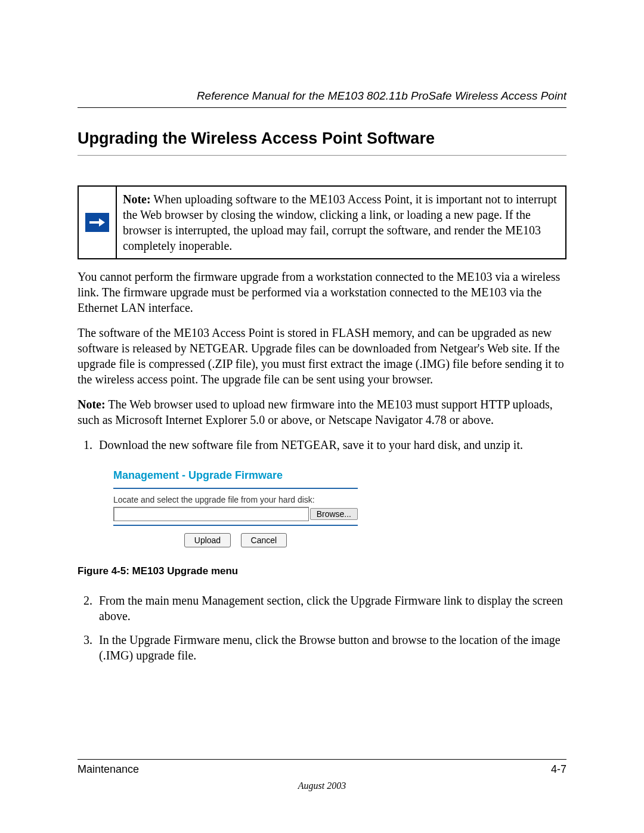 The height and width of the screenshot is (833, 644). What do you see at coordinates (322, 155) in the screenshot?
I see `heading-divider` at bounding box center [322, 155].